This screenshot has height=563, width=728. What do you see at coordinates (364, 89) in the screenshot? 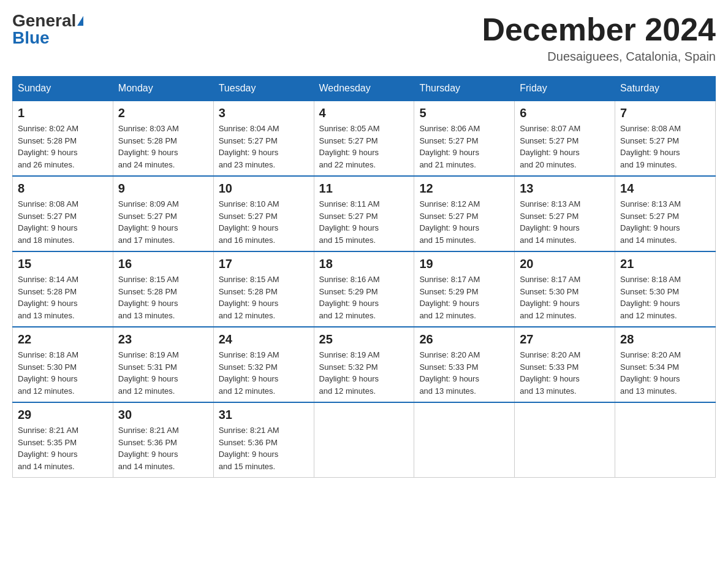
I see `header-wednesday: Wednesday` at bounding box center [364, 89].